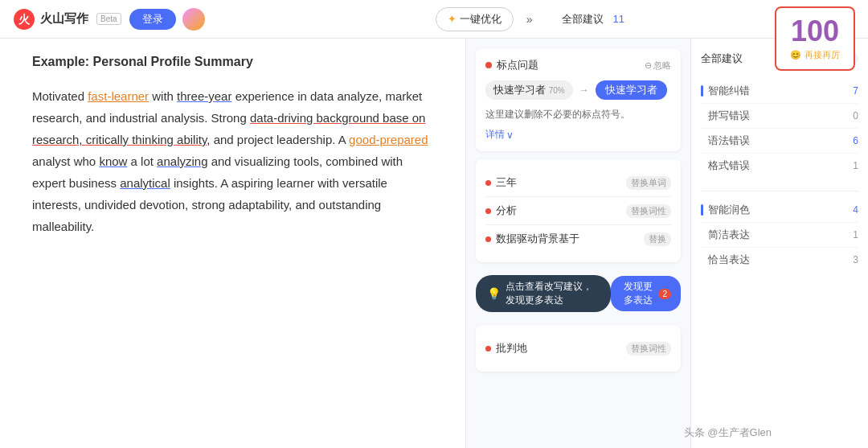 The width and height of the screenshot is (868, 448). What do you see at coordinates (619, 19) in the screenshot?
I see `suggestions-count: 11` at bounding box center [619, 19].